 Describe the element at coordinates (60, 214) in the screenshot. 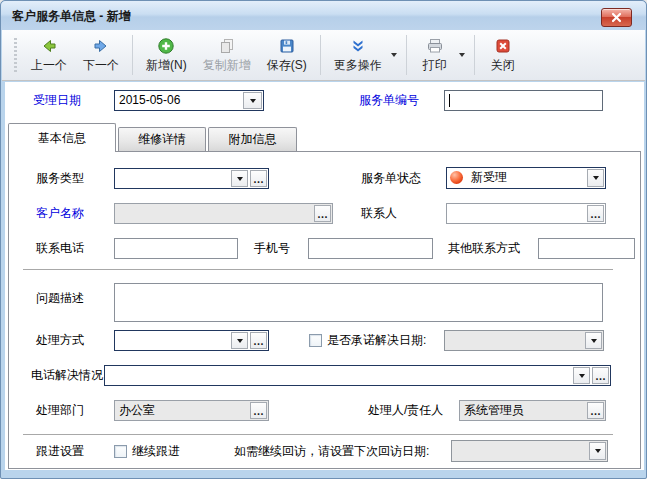

I see `customer-name-label: 客户名称` at that location.